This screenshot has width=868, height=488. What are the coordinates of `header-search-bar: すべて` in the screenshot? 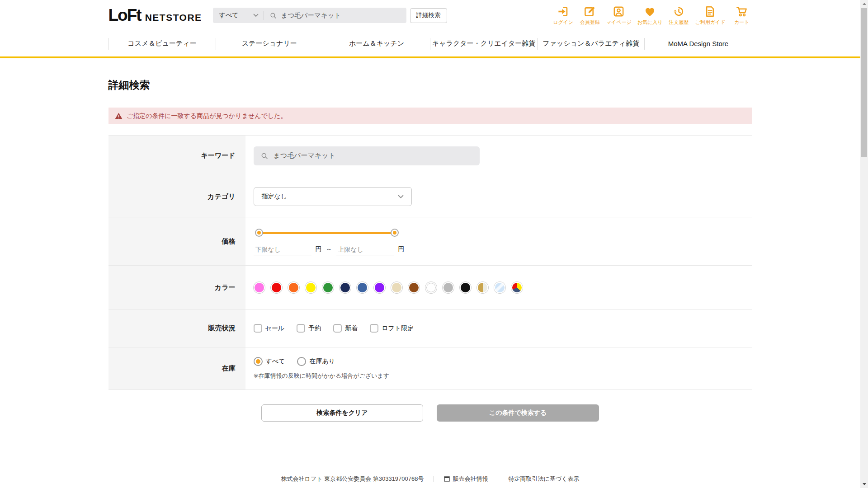 It's located at (310, 15).